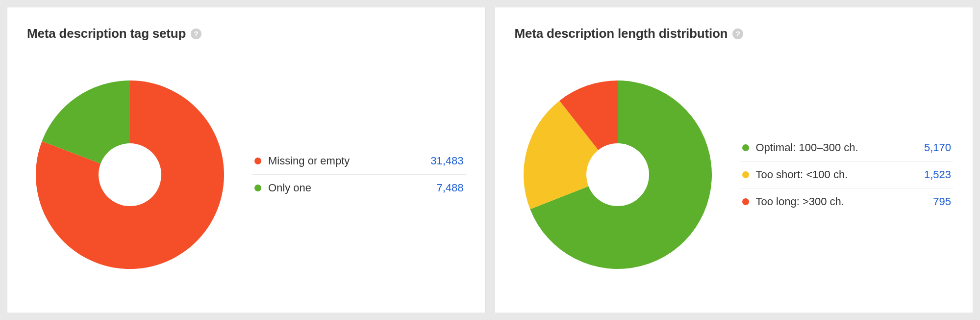 The image size is (980, 320). What do you see at coordinates (847, 175) in the screenshot?
I see `legend-item: Too short: <100 ch.1,523` at bounding box center [847, 175].